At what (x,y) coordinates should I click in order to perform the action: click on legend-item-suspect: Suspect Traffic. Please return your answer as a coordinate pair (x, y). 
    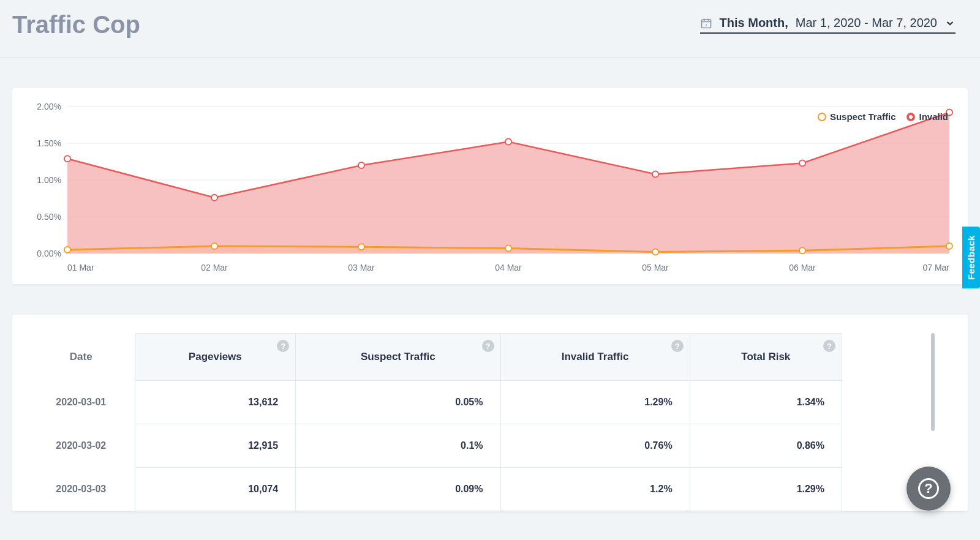
    Looking at the image, I should click on (857, 116).